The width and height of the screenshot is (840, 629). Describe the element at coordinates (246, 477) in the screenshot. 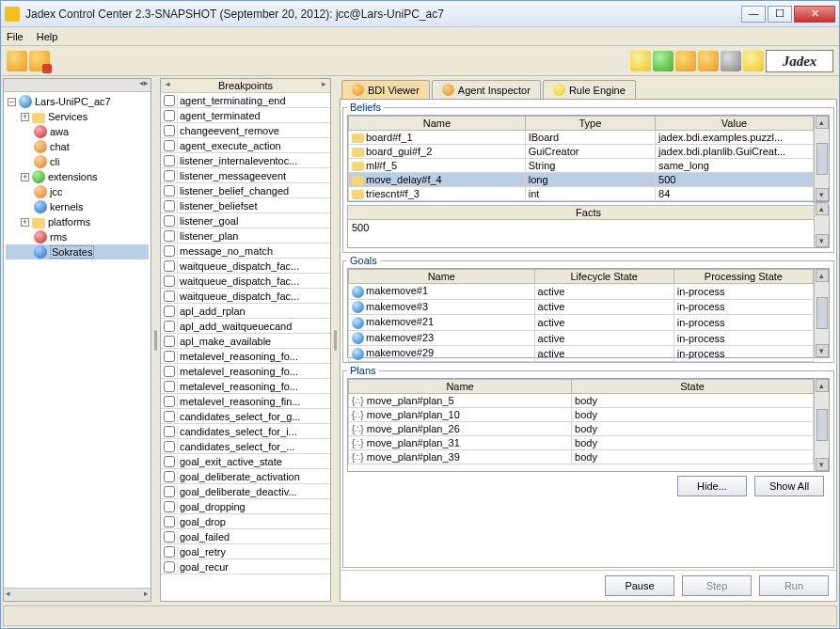

I see `breakpoint-row: goal_deliberate_activation` at that location.